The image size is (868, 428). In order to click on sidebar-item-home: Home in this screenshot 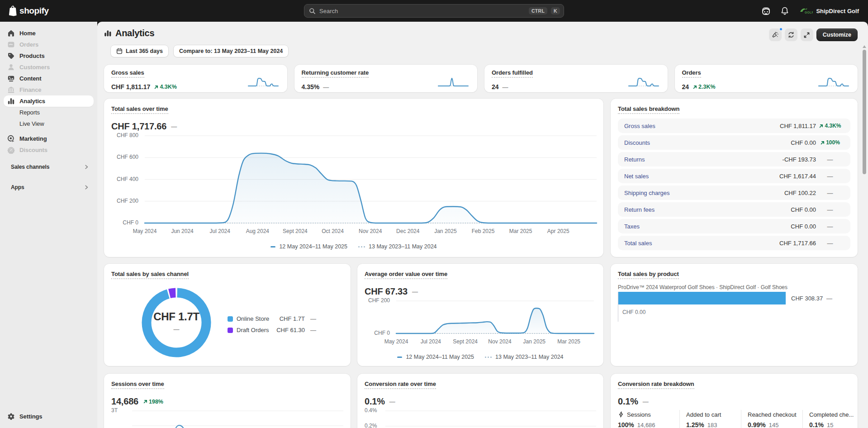, I will do `click(49, 33)`.